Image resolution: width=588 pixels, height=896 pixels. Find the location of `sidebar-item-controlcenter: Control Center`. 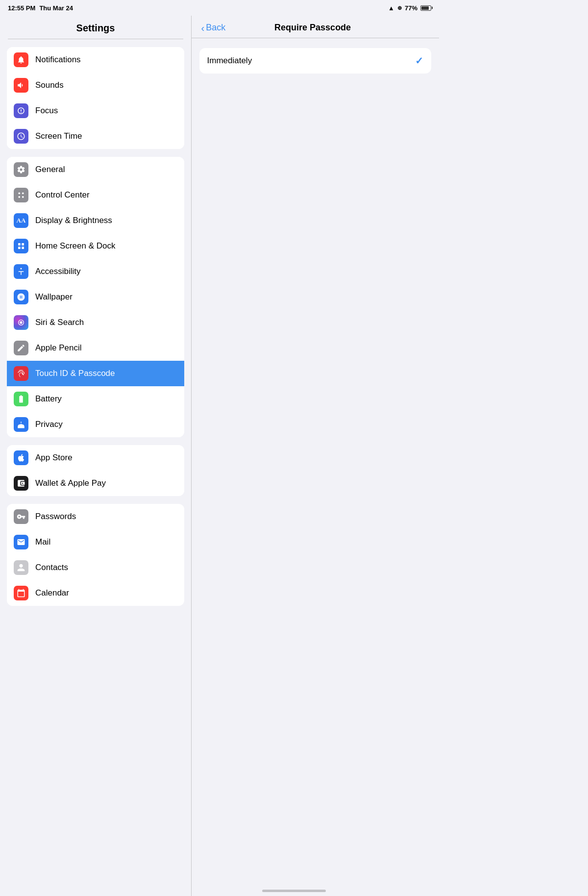

sidebar-item-controlcenter: Control Center is located at coordinates (96, 195).